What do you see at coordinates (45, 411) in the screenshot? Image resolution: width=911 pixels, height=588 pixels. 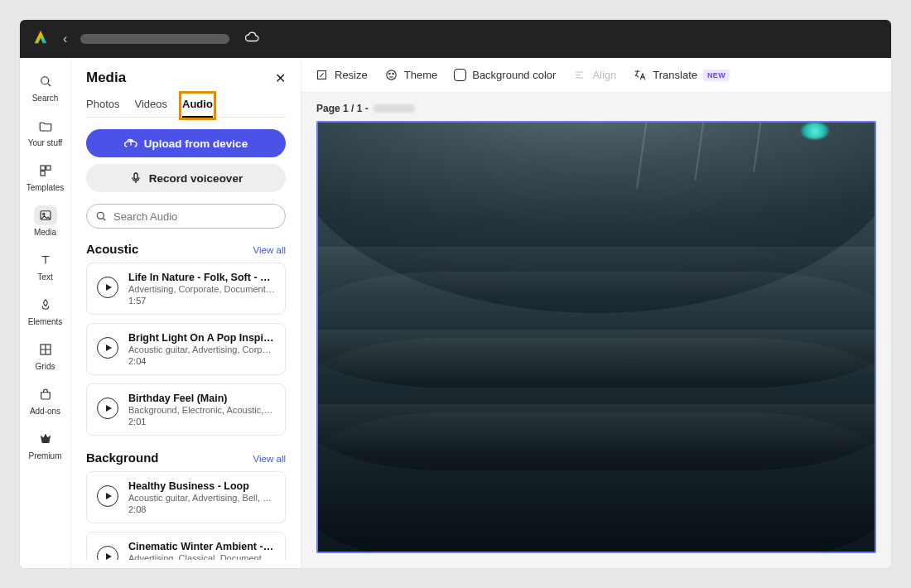 I see `rail-label: Add-ons` at bounding box center [45, 411].